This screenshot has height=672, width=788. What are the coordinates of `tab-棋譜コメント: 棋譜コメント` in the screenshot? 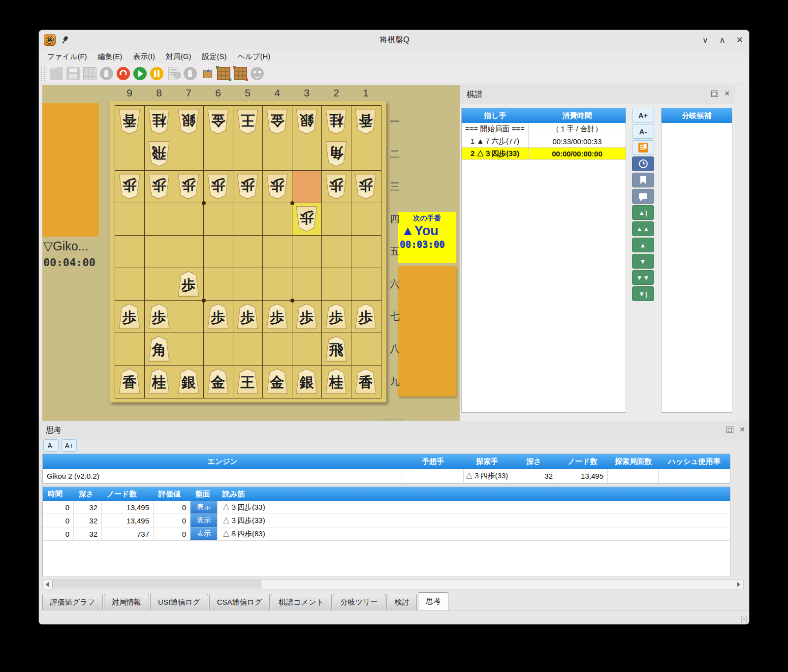 It's located at (301, 602).